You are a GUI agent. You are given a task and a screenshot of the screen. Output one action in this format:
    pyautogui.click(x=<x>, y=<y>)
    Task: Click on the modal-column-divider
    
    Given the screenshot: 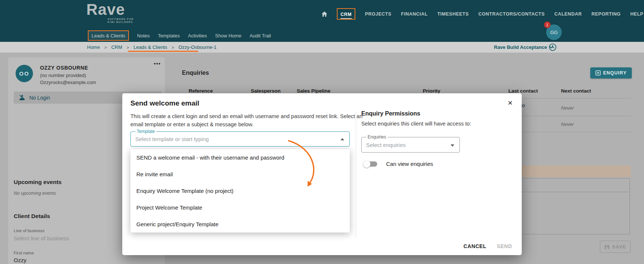 What is the action you would take?
    pyautogui.click(x=356, y=175)
    